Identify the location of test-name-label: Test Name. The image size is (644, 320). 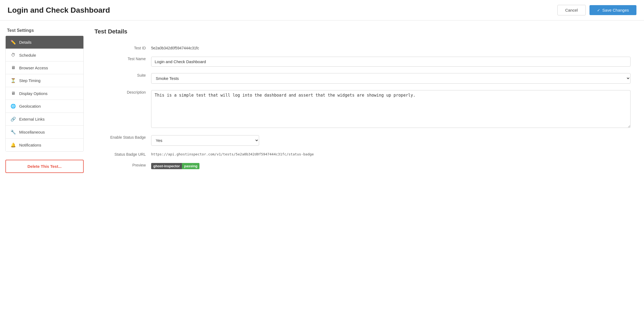
(121, 62).